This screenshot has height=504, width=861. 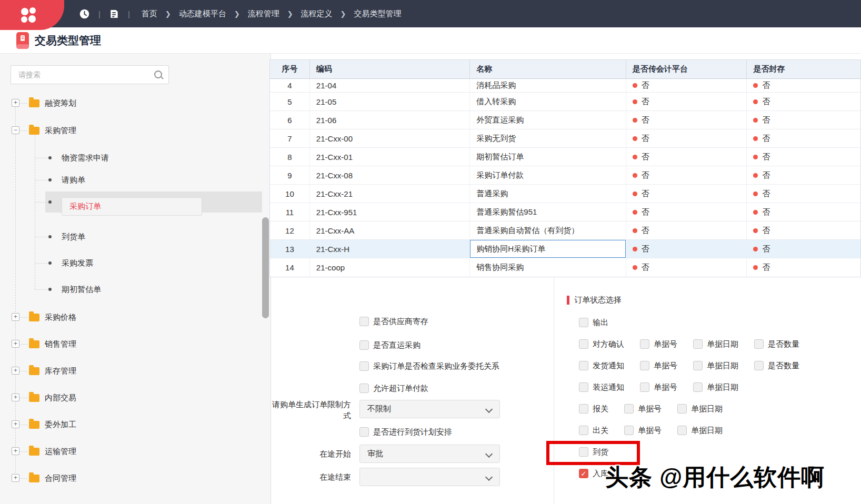 What do you see at coordinates (131, 202) in the screenshot?
I see `sidebar-item: 采购订单` at bounding box center [131, 202].